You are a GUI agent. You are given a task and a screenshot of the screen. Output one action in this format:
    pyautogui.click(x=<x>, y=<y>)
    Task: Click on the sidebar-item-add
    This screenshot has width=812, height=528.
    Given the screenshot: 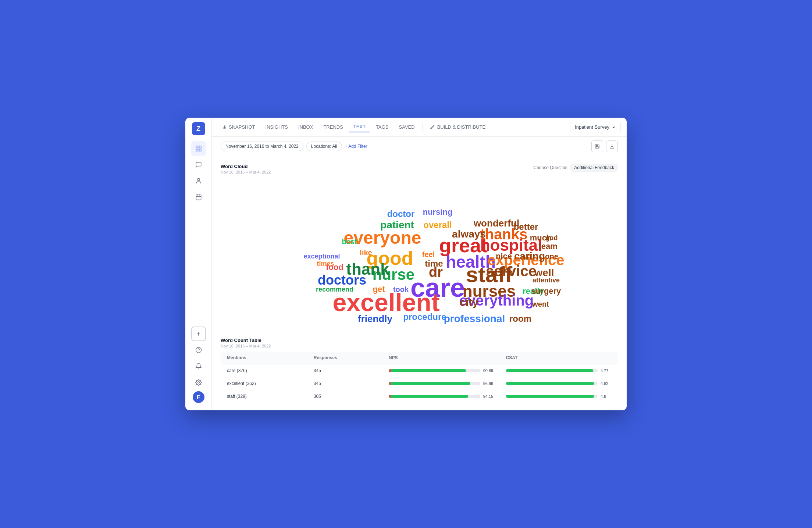 What is the action you would take?
    pyautogui.click(x=199, y=334)
    